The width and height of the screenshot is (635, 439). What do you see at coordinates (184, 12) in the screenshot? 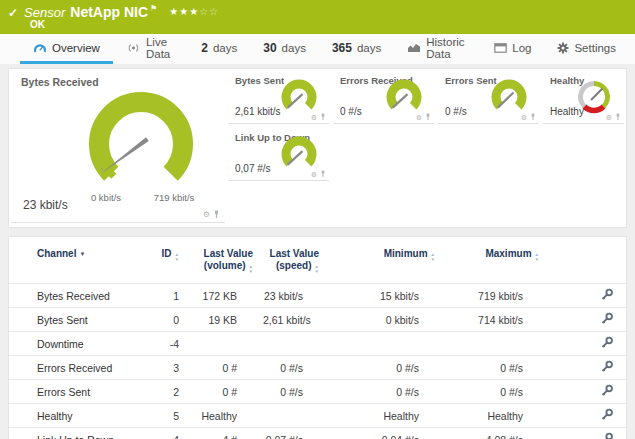
I see `stars-filled: ★★★` at bounding box center [184, 12].